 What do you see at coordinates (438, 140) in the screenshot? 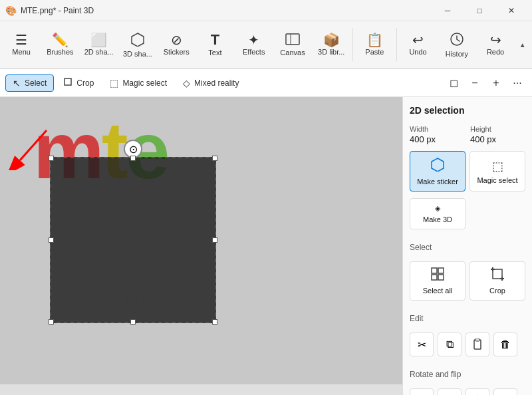
I see `width-value: 400 px` at bounding box center [438, 140].